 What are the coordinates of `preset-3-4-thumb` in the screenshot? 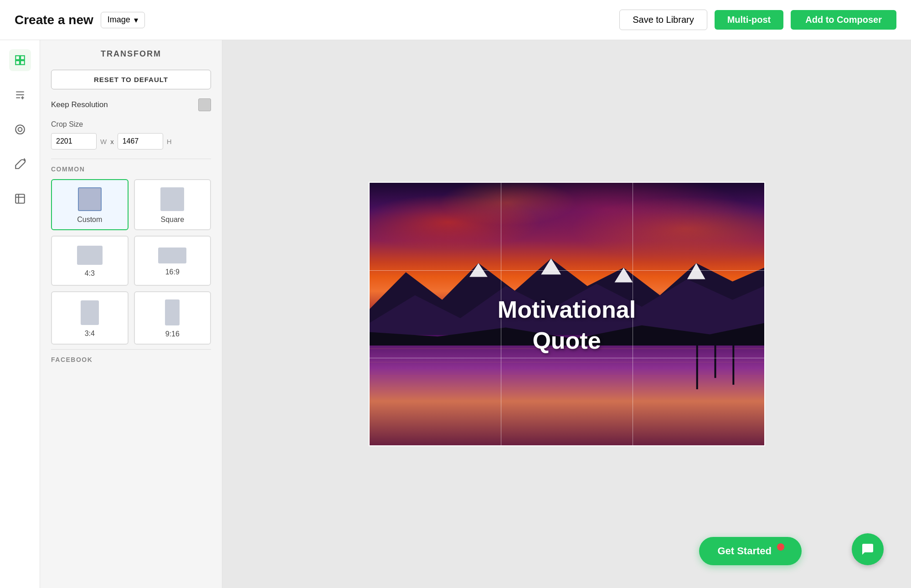 It's located at (90, 313).